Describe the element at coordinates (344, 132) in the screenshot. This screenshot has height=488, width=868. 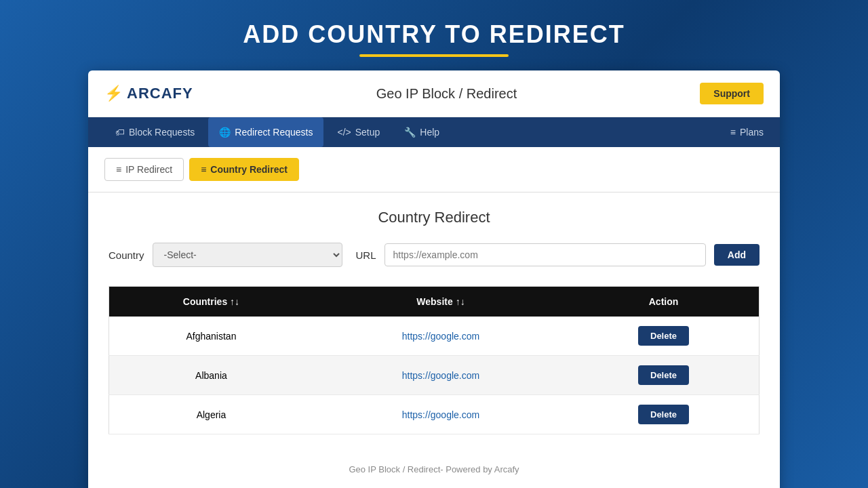
I see `code-icon: </>` at that location.